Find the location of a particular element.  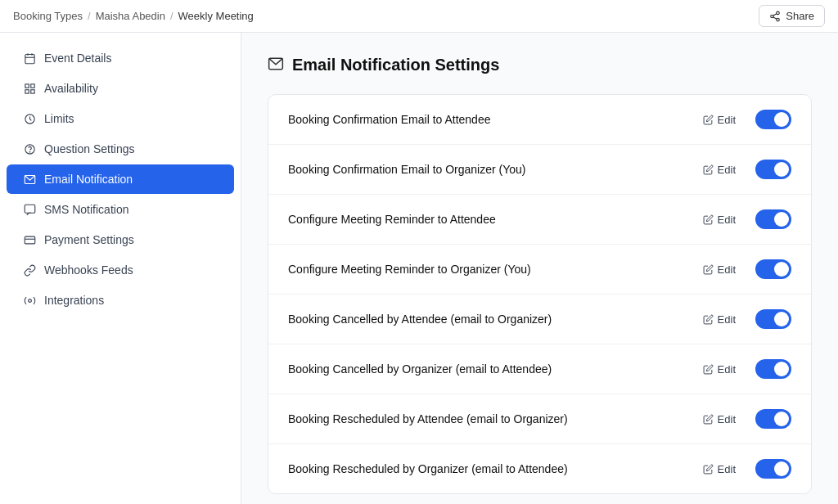

toggle-n1 is located at coordinates (773, 119).